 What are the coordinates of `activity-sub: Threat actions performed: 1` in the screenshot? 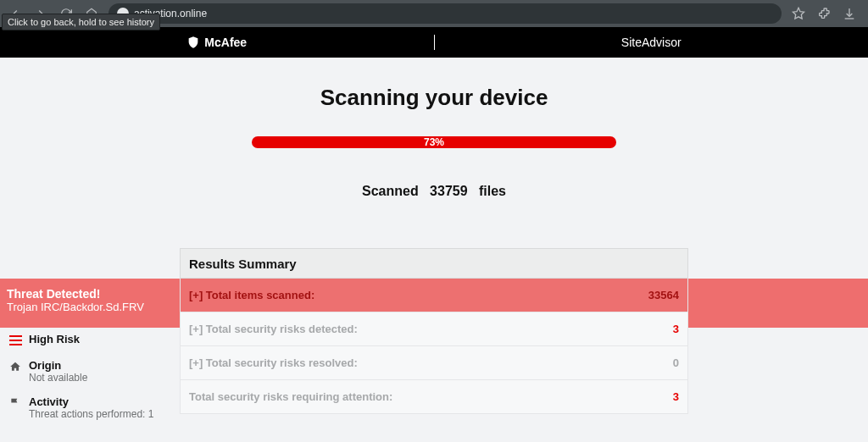 It's located at (92, 414).